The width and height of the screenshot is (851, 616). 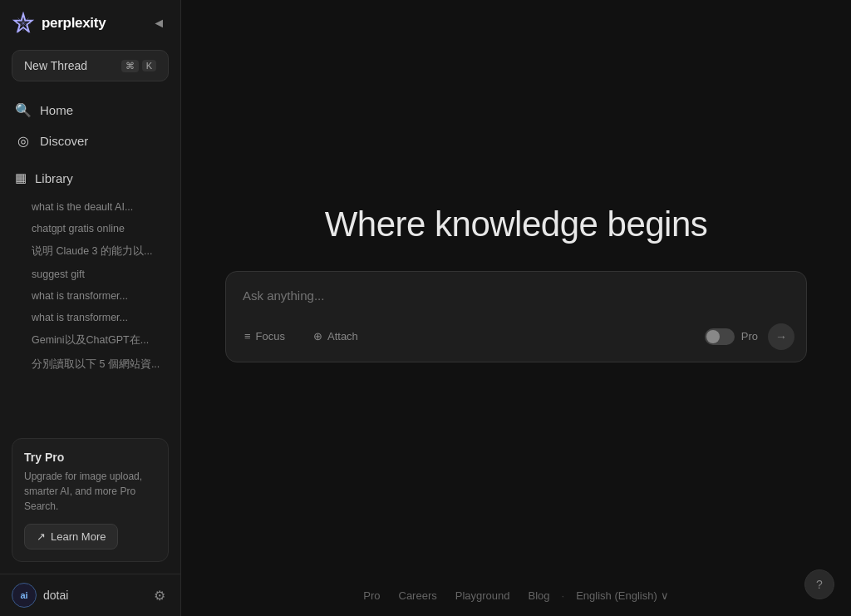 I want to click on search-input, so click(x=516, y=296).